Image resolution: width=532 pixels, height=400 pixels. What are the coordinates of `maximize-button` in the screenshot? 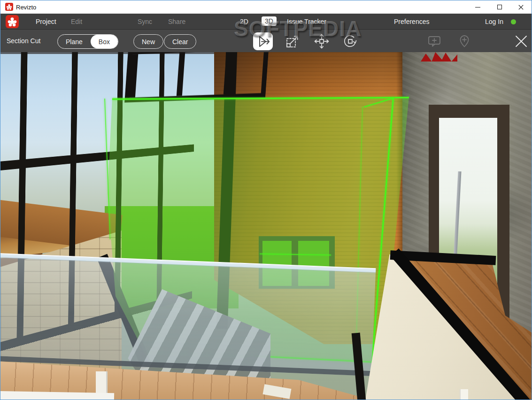 It's located at (500, 7).